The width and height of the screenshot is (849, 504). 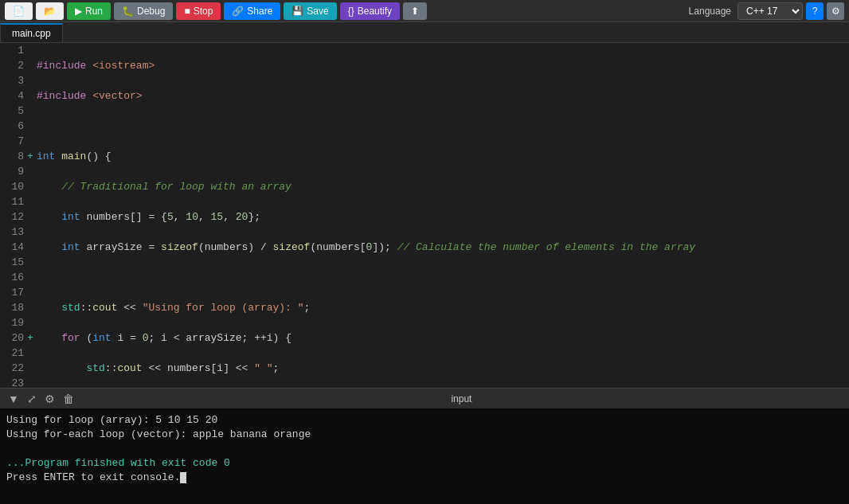 I want to click on code-line-5: // Traditional for loop with an array, so click(x=443, y=186).